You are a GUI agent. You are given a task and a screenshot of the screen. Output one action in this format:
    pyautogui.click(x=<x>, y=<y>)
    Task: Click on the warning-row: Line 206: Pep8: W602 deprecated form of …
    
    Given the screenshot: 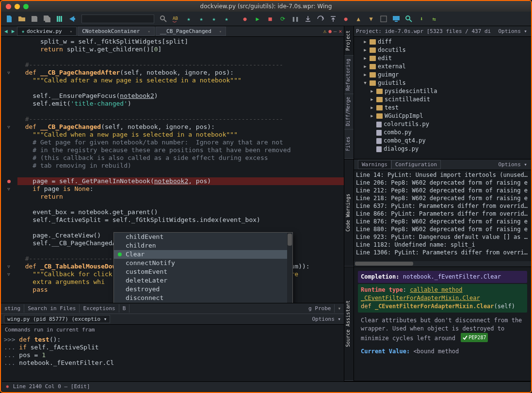 What is the action you would take?
    pyautogui.click(x=442, y=183)
    